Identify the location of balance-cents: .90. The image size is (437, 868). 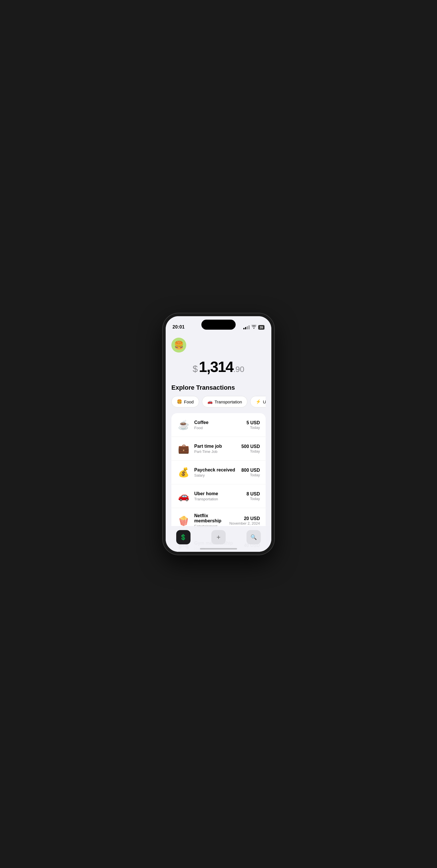
(239, 369).